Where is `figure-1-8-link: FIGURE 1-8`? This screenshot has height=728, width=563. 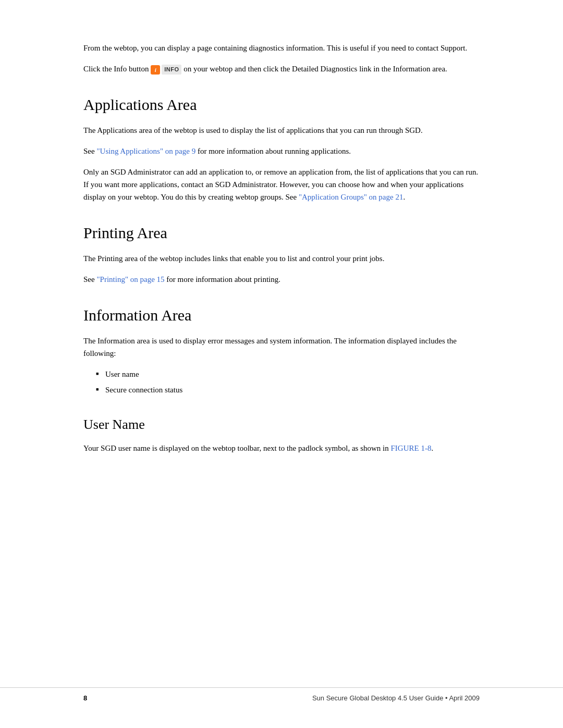
figure-1-8-link: FIGURE 1-8 is located at coordinates (411, 448).